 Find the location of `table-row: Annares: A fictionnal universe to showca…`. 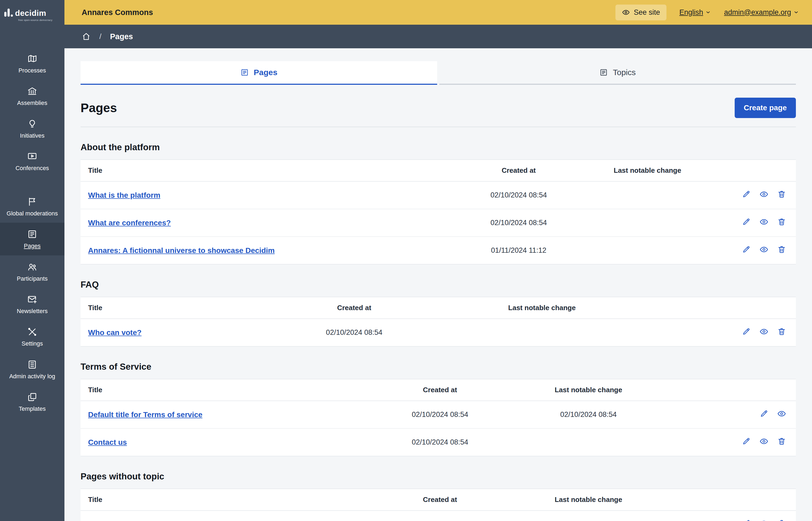

table-row: Annares: A fictionnal universe to showca… is located at coordinates (438, 250).